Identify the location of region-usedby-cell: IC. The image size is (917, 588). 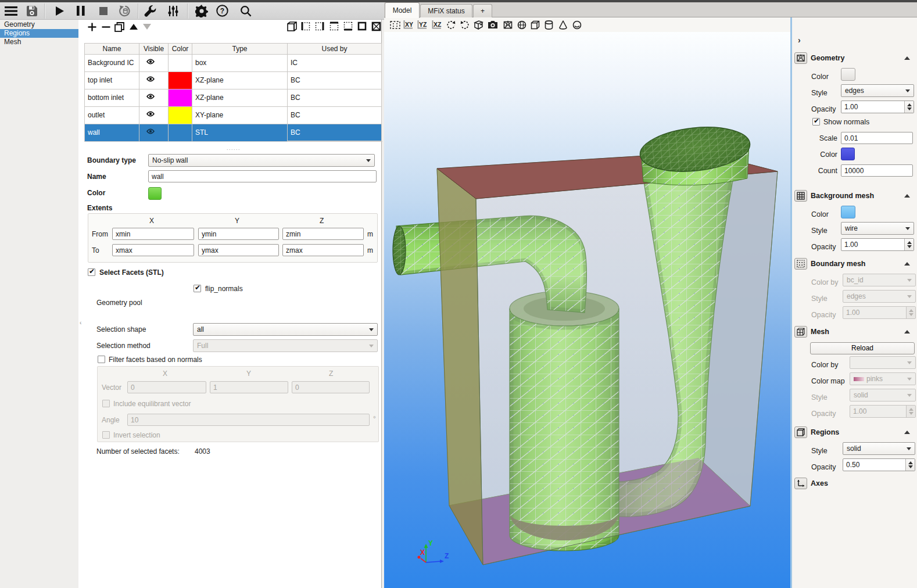
(335, 63).